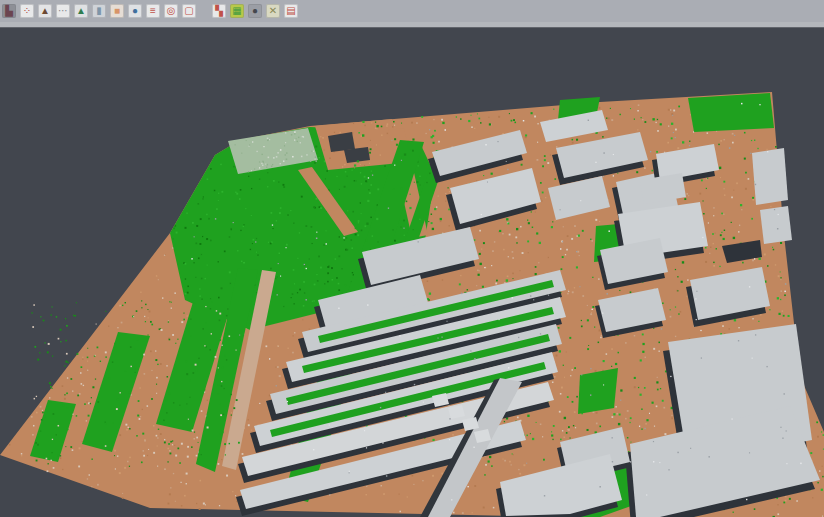 The width and height of the screenshot is (824, 517). I want to click on side-panel-icon-glyph: ▮, so click(99, 11).